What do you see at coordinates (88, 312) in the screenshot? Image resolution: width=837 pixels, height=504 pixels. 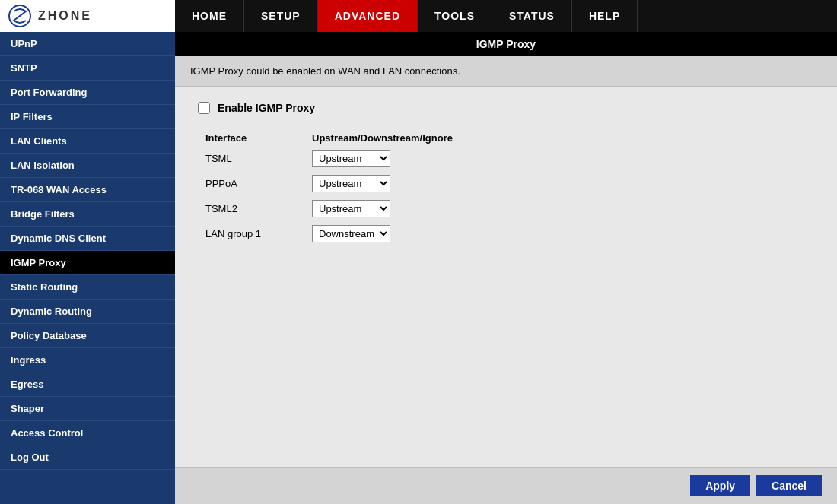 I see `sidebar-item-dynamic-routing: Dynamic Routing` at bounding box center [88, 312].